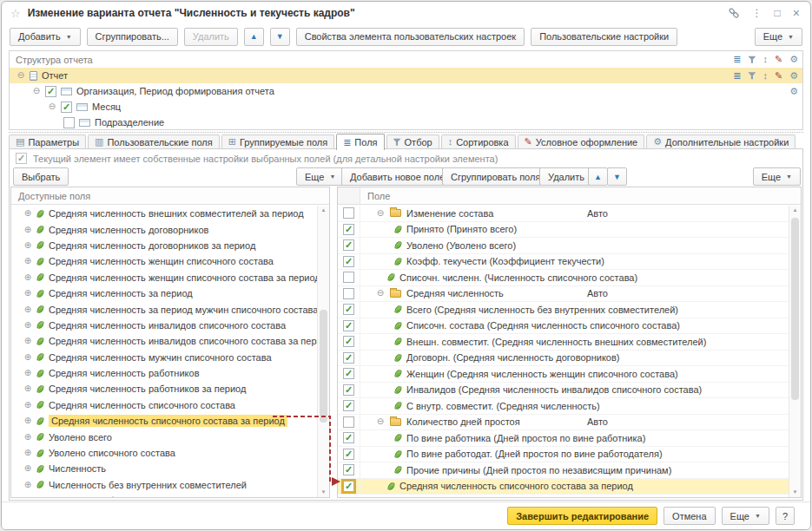  I want to click on structure-row: ⊖✓Организация, Период формирования отчет…, so click(406, 91).